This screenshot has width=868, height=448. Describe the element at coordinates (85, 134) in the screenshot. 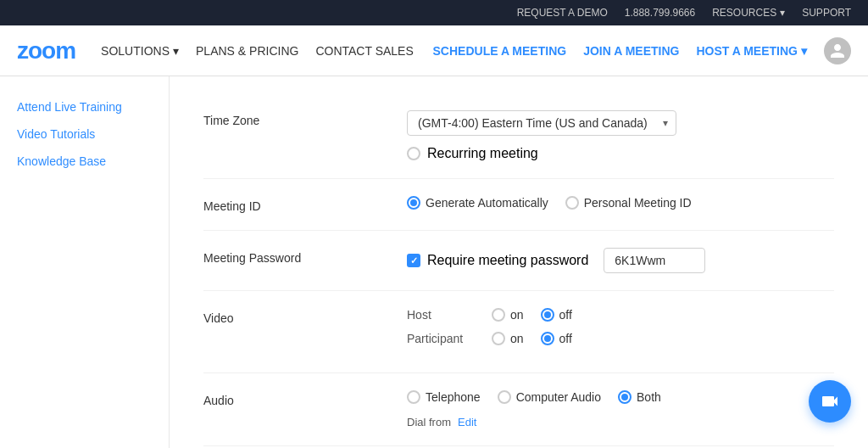

I see `sidebar-item-video-tutorials: Video Tutorials` at that location.